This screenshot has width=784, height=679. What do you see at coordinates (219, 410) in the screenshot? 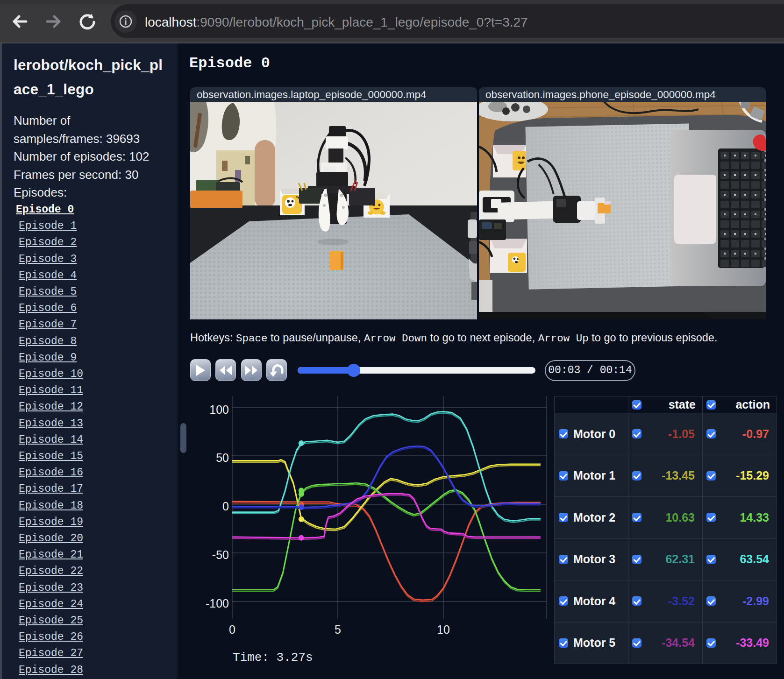
I see `svg-text: 100` at bounding box center [219, 410].